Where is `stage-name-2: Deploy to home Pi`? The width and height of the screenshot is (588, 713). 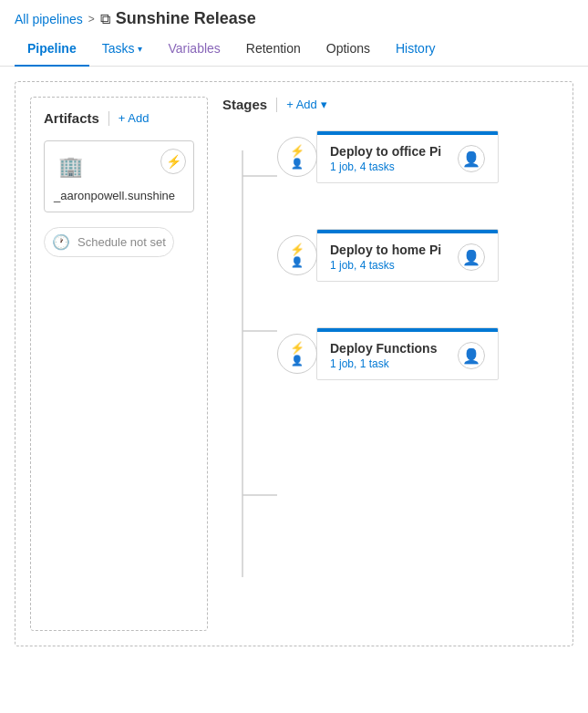
stage-name-2: Deploy to home Pi is located at coordinates (394, 250).